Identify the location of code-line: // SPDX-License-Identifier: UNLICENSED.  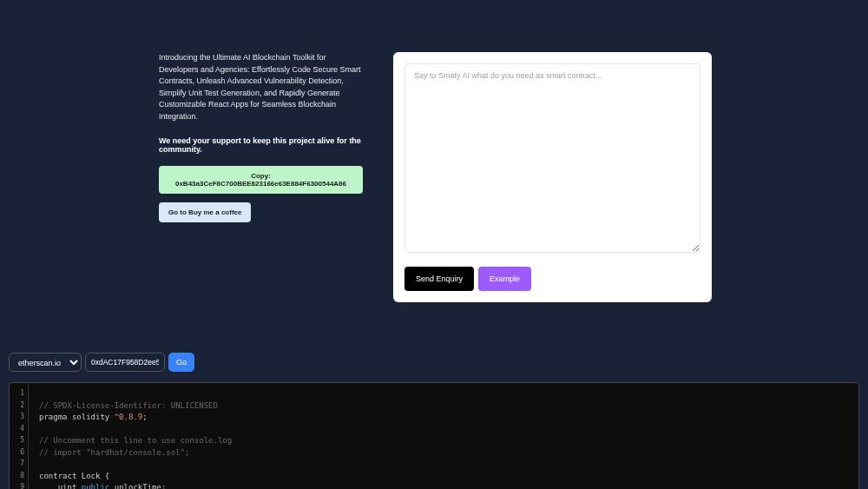
(145, 406).